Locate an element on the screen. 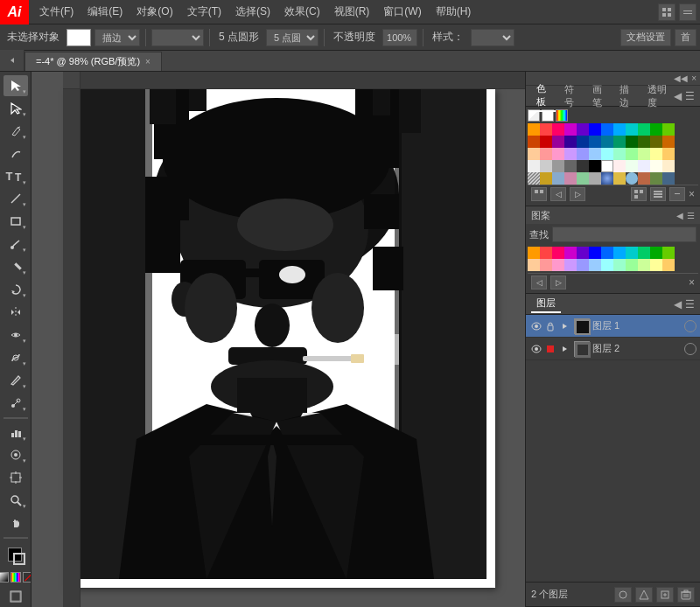  next-page-btn: ▷ is located at coordinates (578, 194).